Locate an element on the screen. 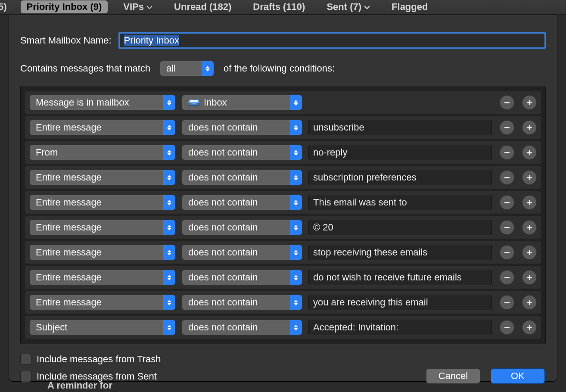 This screenshot has width=566, height=392. match-prefix-label: Contains messages that match is located at coordinates (85, 68).